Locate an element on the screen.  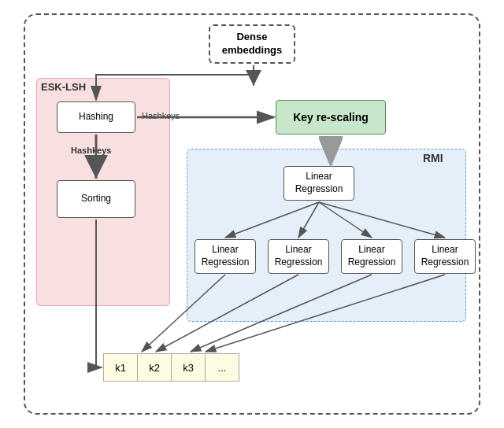
key-rescaling-box: Key re-scaling is located at coordinates (331, 117).